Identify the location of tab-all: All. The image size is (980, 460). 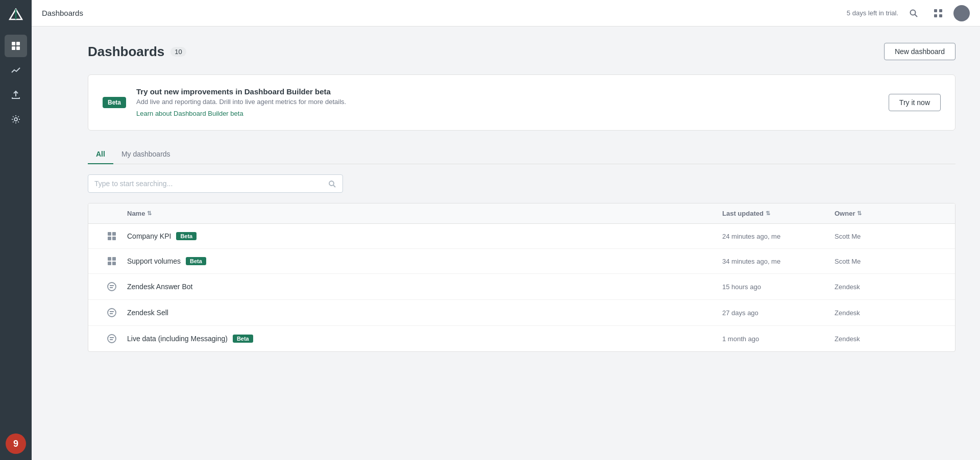
(101, 155).